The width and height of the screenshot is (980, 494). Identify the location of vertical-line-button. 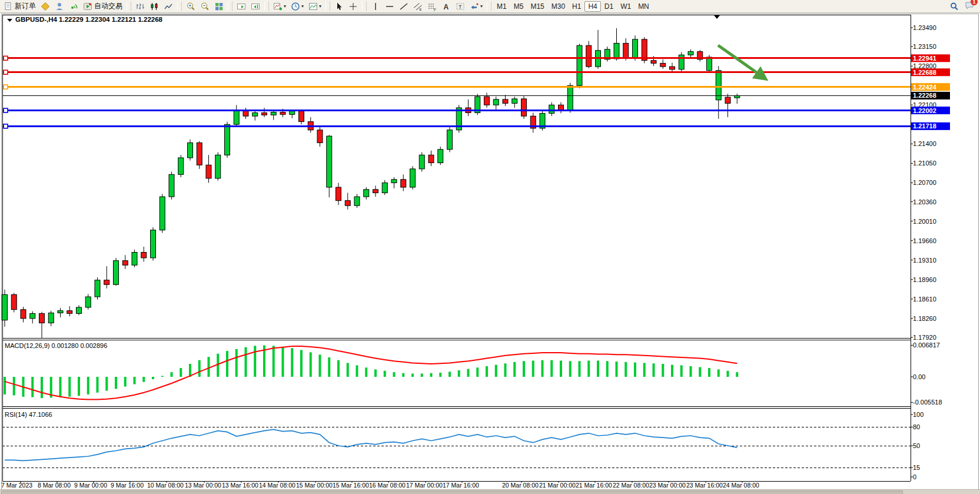
(376, 6).